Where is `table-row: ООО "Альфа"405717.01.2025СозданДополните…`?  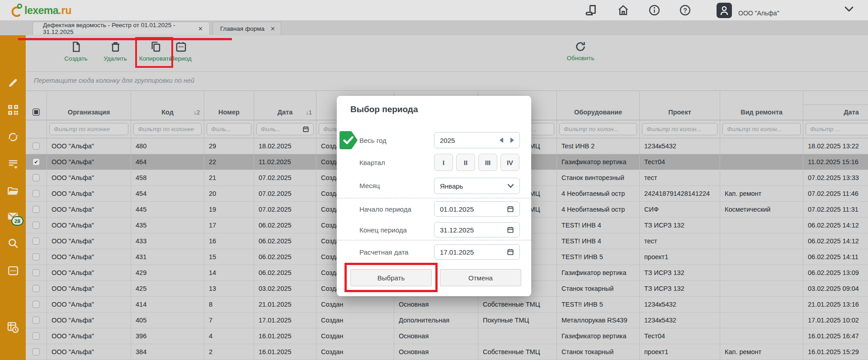
table-row: ООО "Альфа"405717.01.2025СозданДополните… is located at coordinates (447, 320).